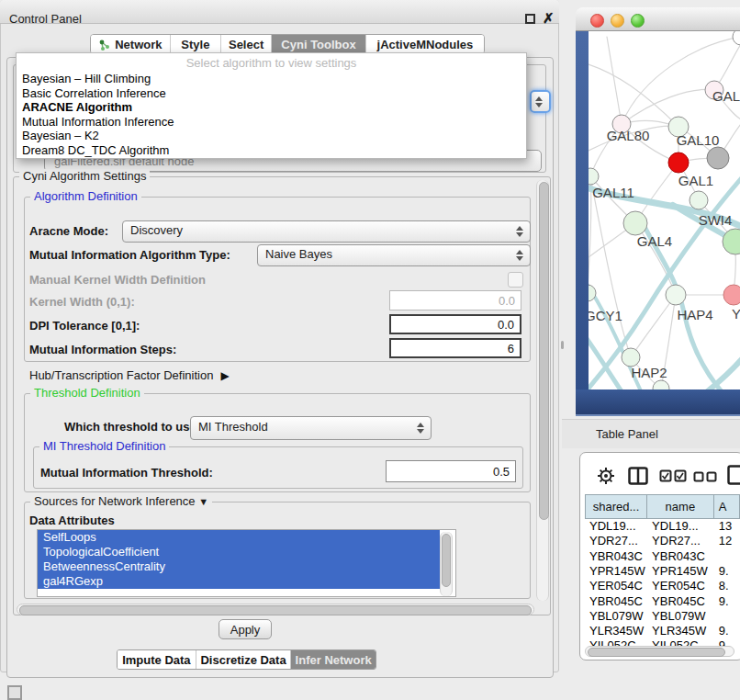 Image resolution: width=740 pixels, height=700 pixels. I want to click on control-panel-titlebar, so click(279, 12).